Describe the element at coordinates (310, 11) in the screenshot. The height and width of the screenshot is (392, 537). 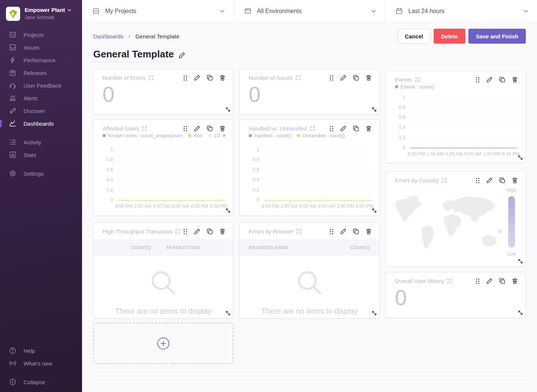
I see `environment-filter: All Environments` at that location.